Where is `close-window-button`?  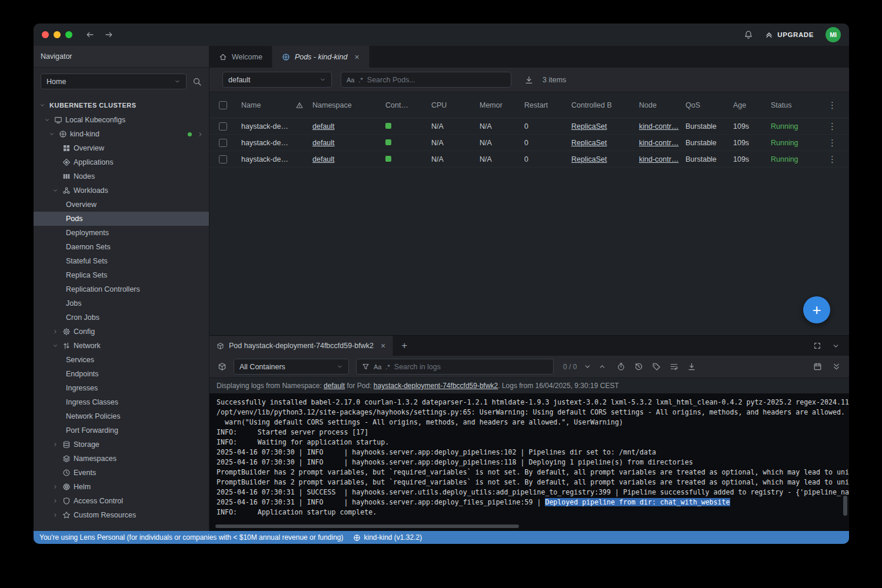 close-window-button is located at coordinates (45, 35).